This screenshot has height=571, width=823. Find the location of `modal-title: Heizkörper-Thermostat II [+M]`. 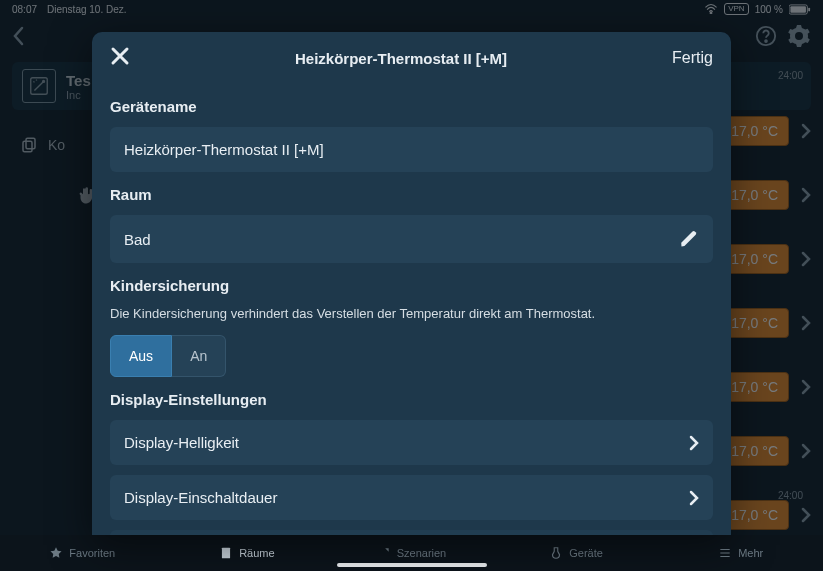

modal-title: Heizkörper-Thermostat II [+M] is located at coordinates (401, 58).